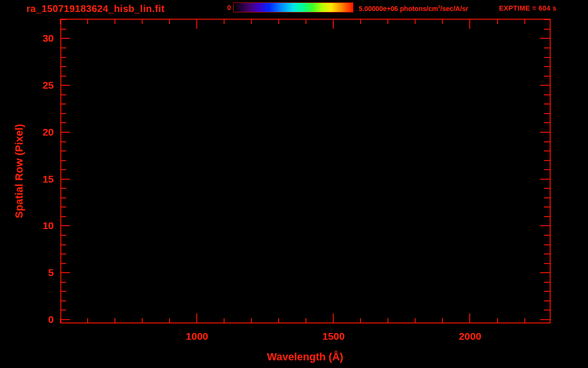 This screenshot has width=588, height=368. Describe the element at coordinates (197, 336) in the screenshot. I see `x-tick-label: 1000` at that location.